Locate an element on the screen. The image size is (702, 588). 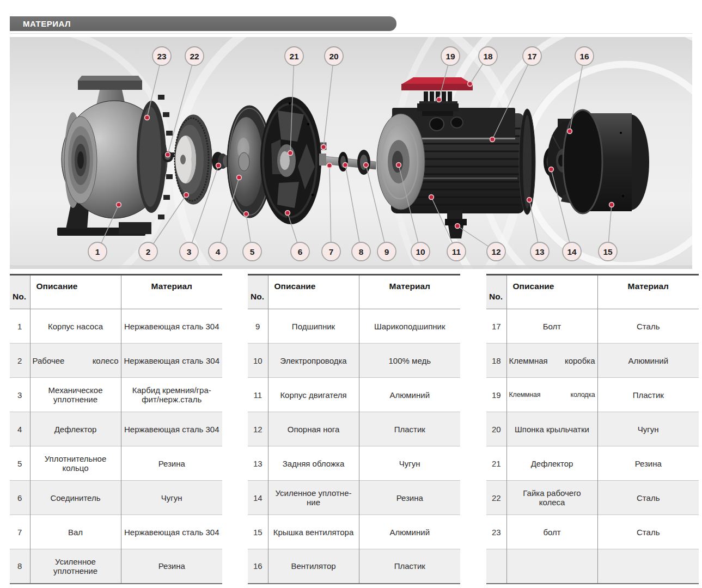
callout-number: 8 is located at coordinates (362, 252).